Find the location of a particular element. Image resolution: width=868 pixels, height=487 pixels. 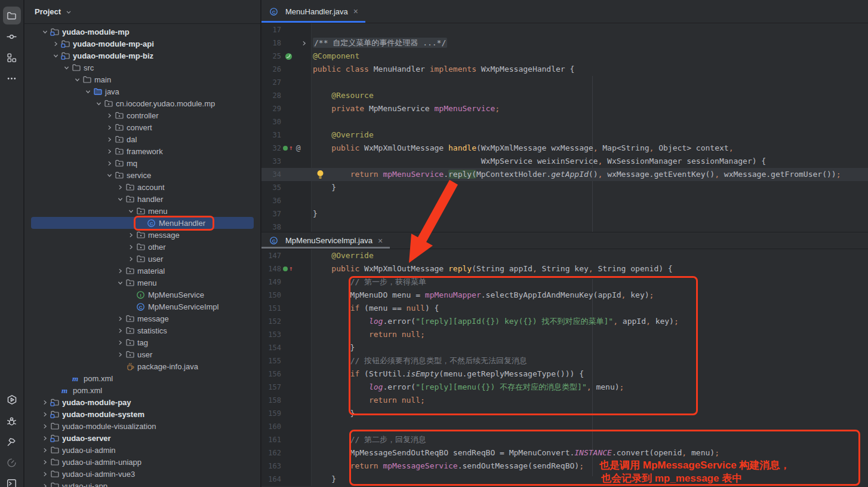

debug-icon is located at coordinates (12, 421).